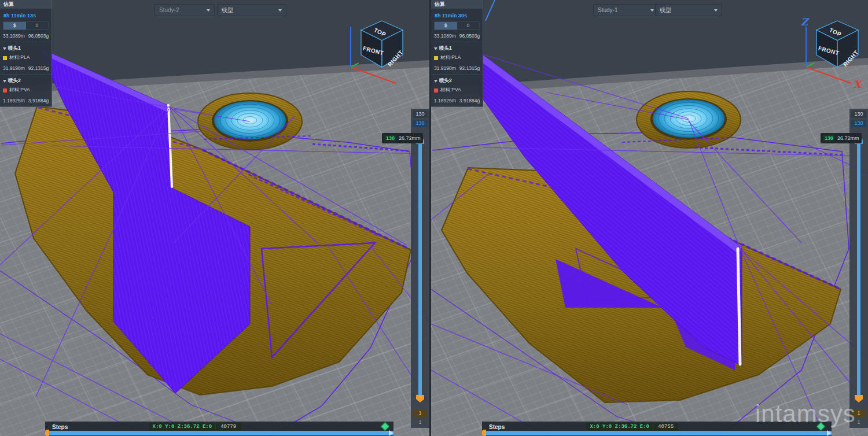 The image size is (868, 436). Describe the element at coordinates (196, 427) in the screenshot. I see `coordinates-badge: X:0 Y:0 Z:36.72 E:0 40779` at that location.